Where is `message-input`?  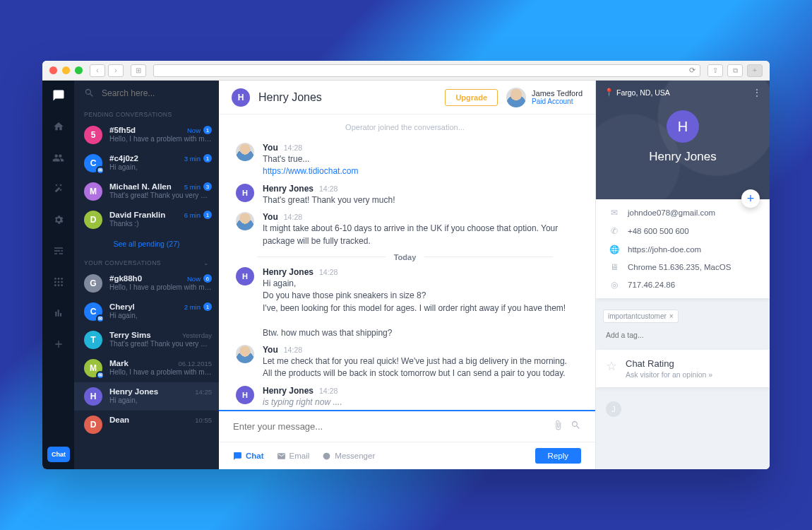 message-input is located at coordinates (390, 427).